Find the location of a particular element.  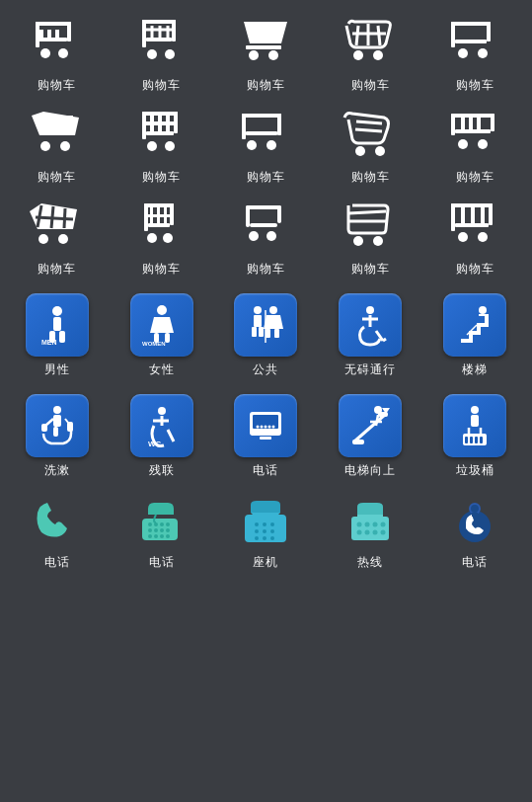

accessible-icon is located at coordinates (370, 325).